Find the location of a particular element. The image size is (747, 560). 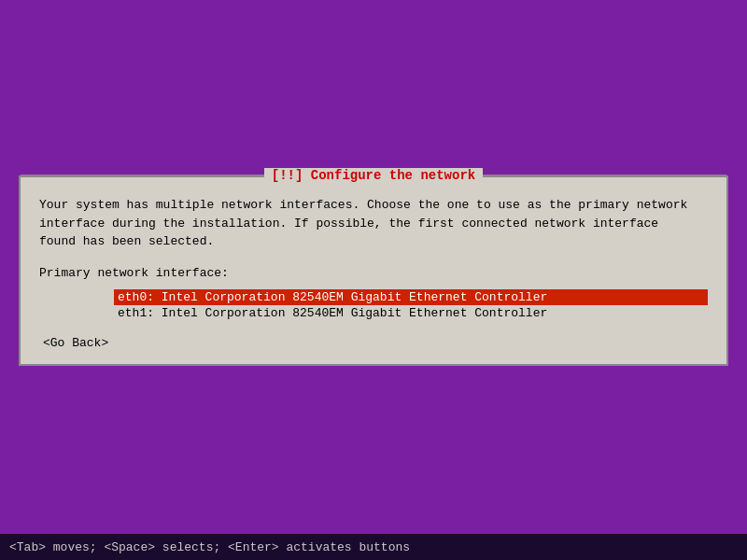

status-bar: <Tab> moves; <Space> selects; <Enter> ac… is located at coordinates (374, 547).